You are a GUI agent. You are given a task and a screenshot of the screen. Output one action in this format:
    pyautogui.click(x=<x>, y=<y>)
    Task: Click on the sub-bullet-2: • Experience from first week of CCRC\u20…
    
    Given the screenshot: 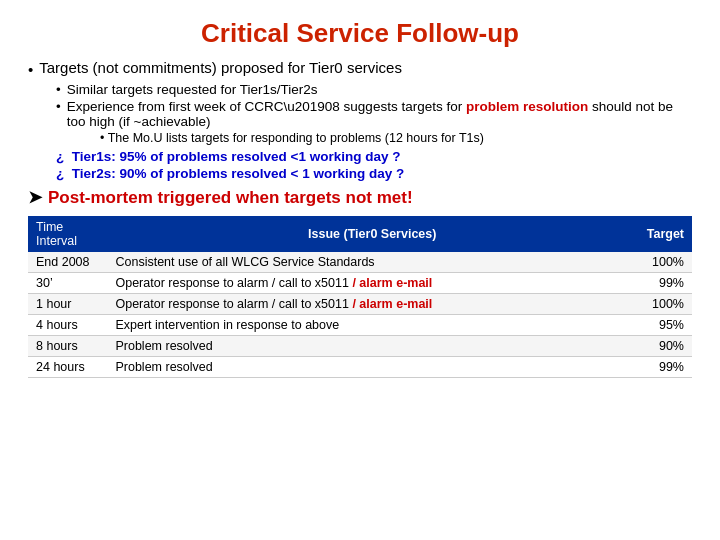 What is the action you would take?
    pyautogui.click(x=374, y=114)
    